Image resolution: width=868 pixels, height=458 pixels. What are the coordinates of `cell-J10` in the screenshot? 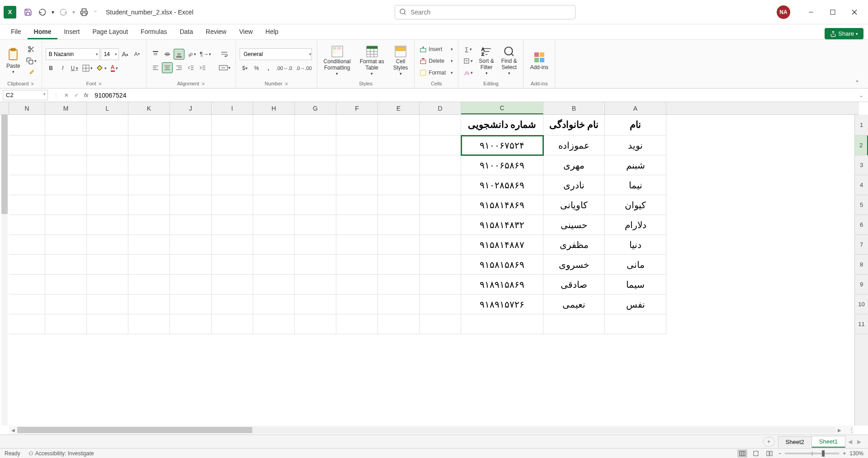 It's located at (191, 304).